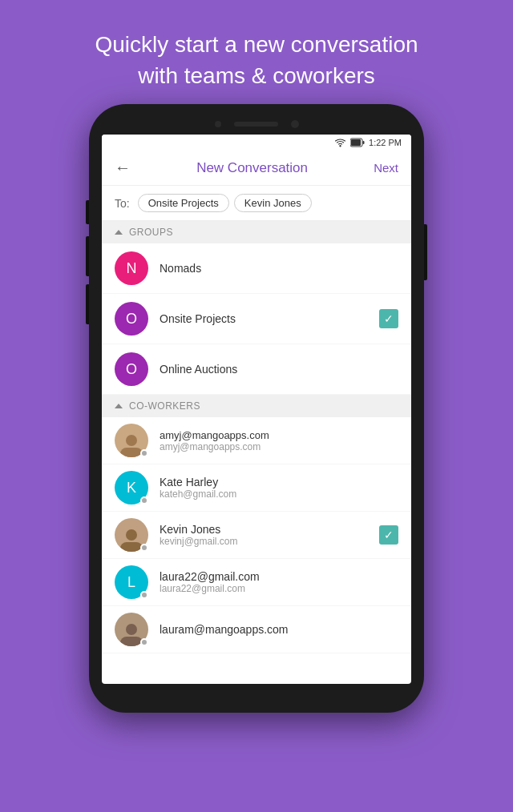 Image resolution: width=513 pixels, height=812 pixels. I want to click on header-subtitle: with teams & coworkers, so click(256, 75).